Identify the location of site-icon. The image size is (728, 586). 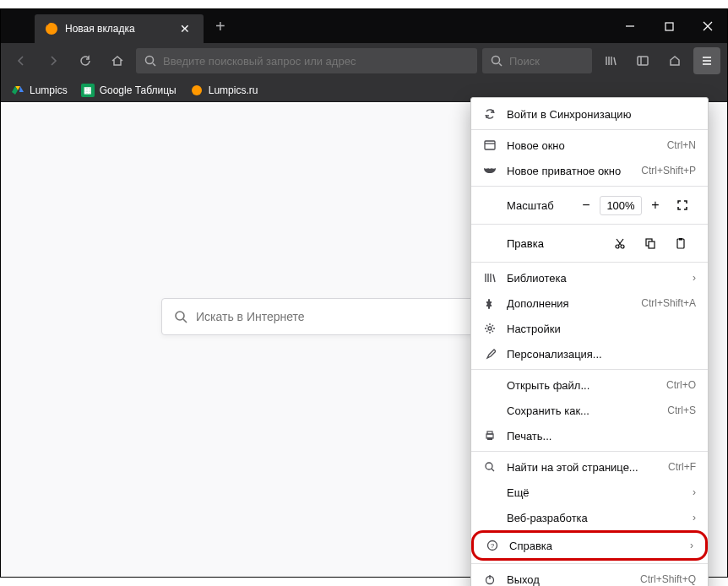
(197, 90).